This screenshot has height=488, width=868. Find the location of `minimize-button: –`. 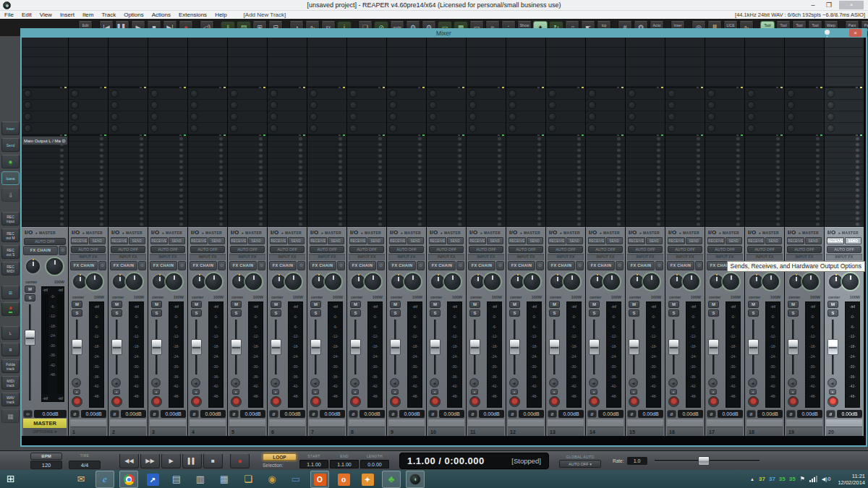

minimize-button: – is located at coordinates (813, 5).